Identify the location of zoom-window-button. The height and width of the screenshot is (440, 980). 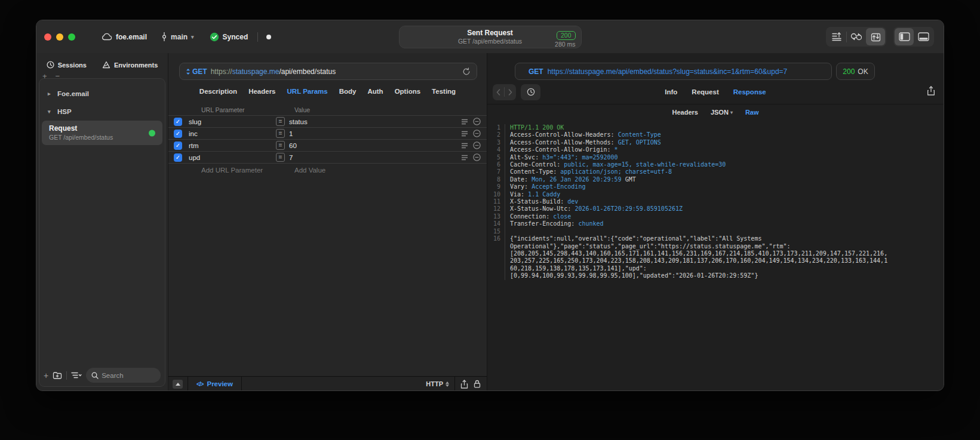
(72, 37).